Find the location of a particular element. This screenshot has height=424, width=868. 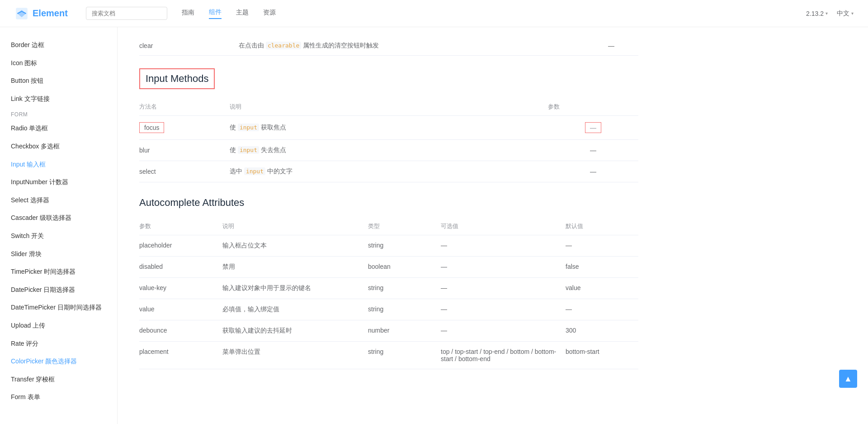

attr-desc-placement: 菜单弹出位置 is located at coordinates (295, 356).